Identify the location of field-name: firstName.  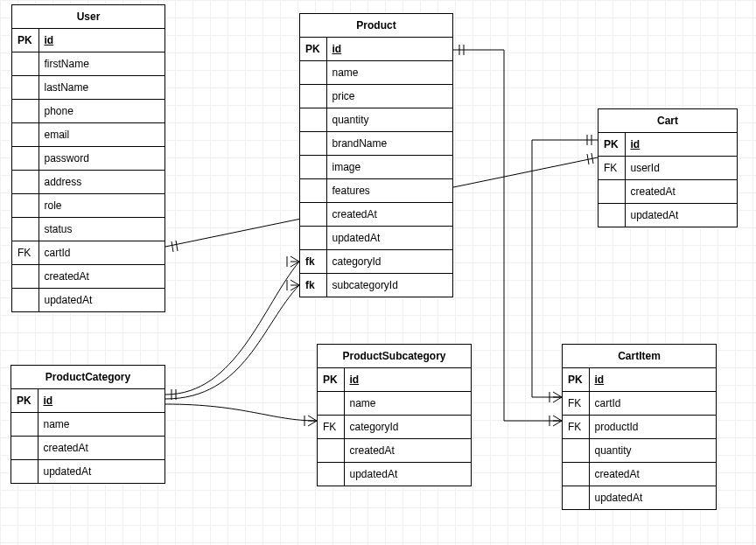
(66, 64).